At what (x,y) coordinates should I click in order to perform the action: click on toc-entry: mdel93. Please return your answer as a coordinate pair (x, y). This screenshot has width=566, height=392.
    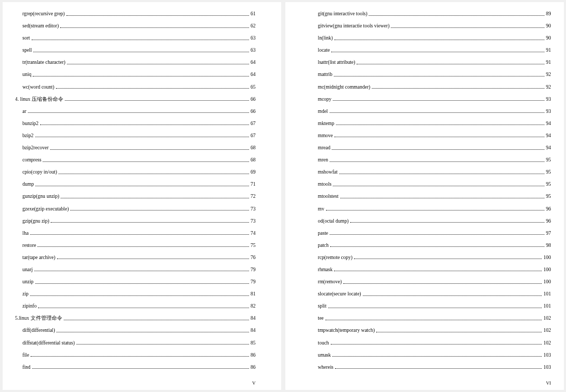
    Looking at the image, I should click on (431, 112).